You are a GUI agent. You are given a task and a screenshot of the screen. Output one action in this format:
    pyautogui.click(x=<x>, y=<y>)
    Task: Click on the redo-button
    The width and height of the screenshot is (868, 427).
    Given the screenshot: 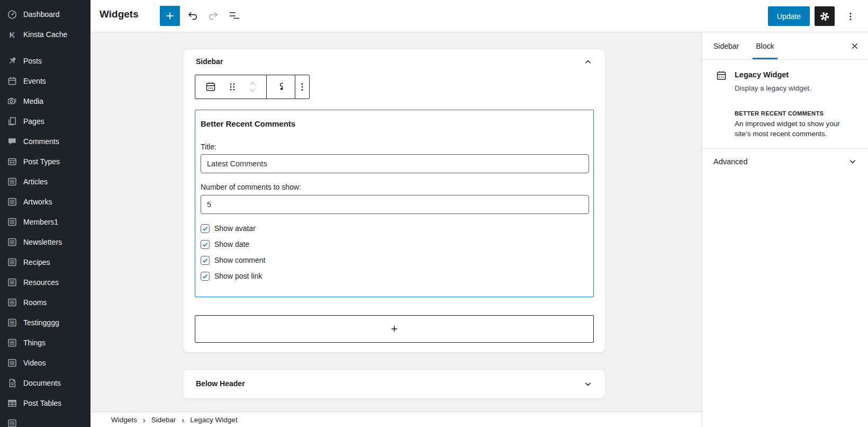 What is the action you would take?
    pyautogui.click(x=213, y=16)
    